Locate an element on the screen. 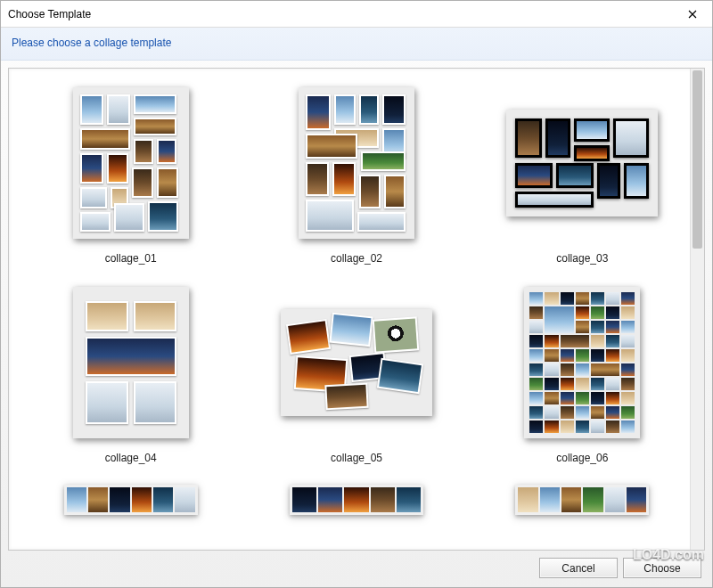 This screenshot has width=713, height=588. close-icon is located at coordinates (693, 14).